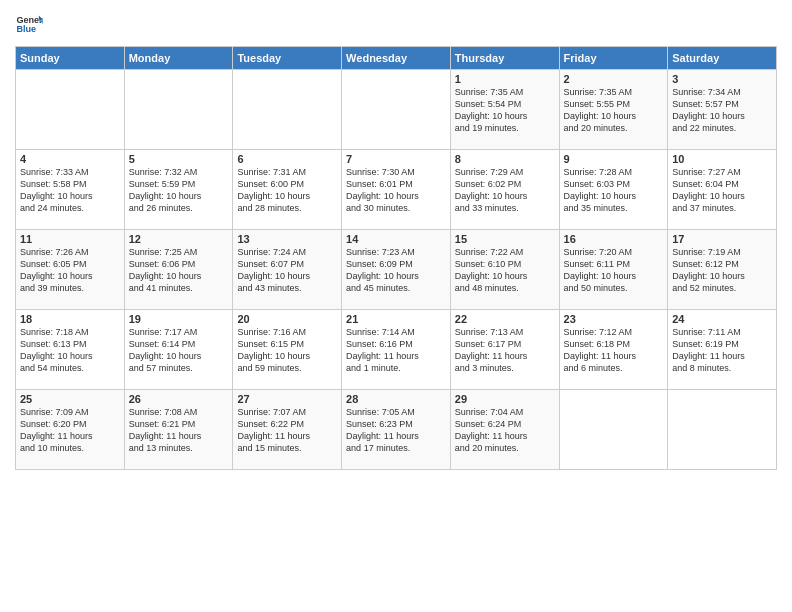 Image resolution: width=792 pixels, height=612 pixels. Describe the element at coordinates (722, 270) in the screenshot. I see `day-info: Sunrise: 7:19 AM Sunset: 6:12 PM Dayligh…` at that location.